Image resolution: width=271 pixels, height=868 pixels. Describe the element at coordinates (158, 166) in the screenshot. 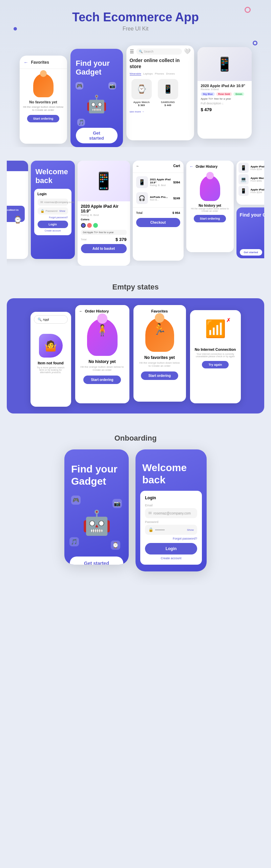

I see `cart-header: ← Cart` at that location.